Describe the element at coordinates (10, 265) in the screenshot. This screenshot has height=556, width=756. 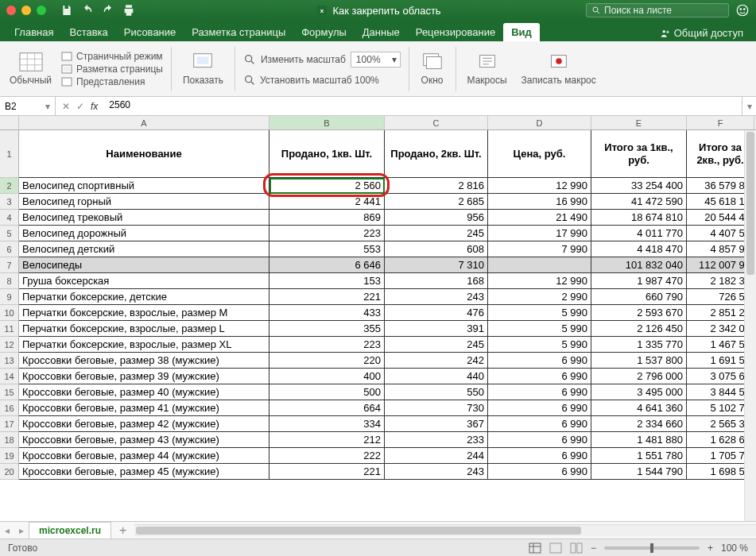
I see `row-header: 7` at that location.